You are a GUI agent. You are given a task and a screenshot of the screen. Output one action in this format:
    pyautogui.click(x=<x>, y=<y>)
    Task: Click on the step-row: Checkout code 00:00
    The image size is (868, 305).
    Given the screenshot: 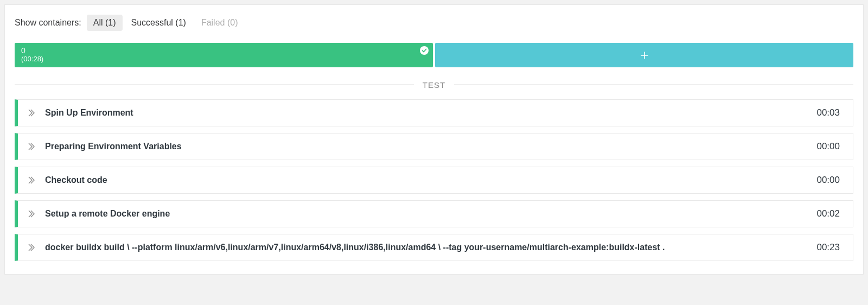 What is the action you would take?
    pyautogui.click(x=434, y=180)
    